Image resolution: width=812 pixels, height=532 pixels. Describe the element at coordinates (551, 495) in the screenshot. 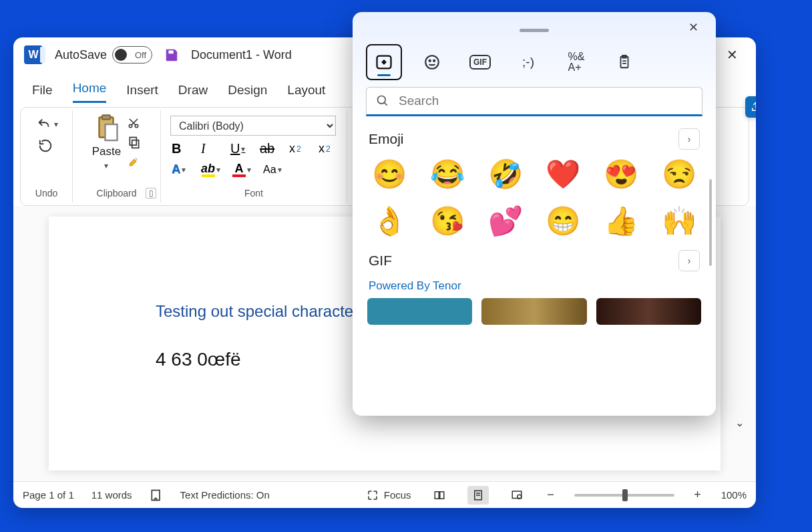

I see `zoom-out-button: −` at that location.